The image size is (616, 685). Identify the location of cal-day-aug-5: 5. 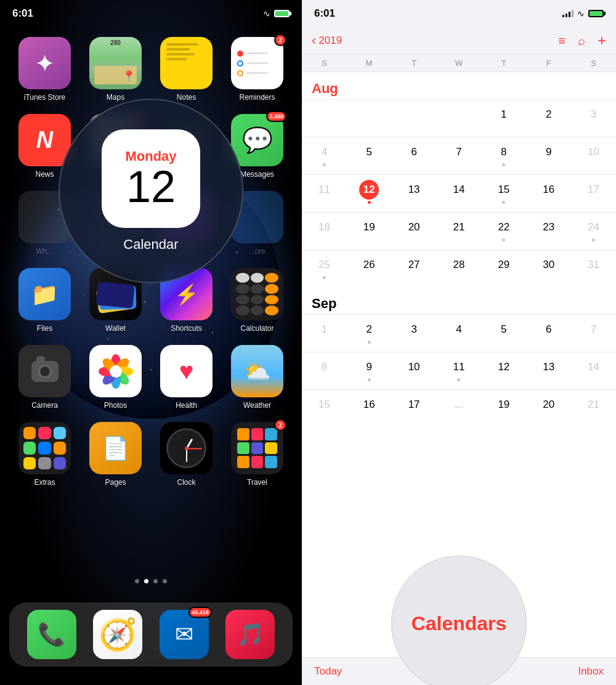
(370, 156).